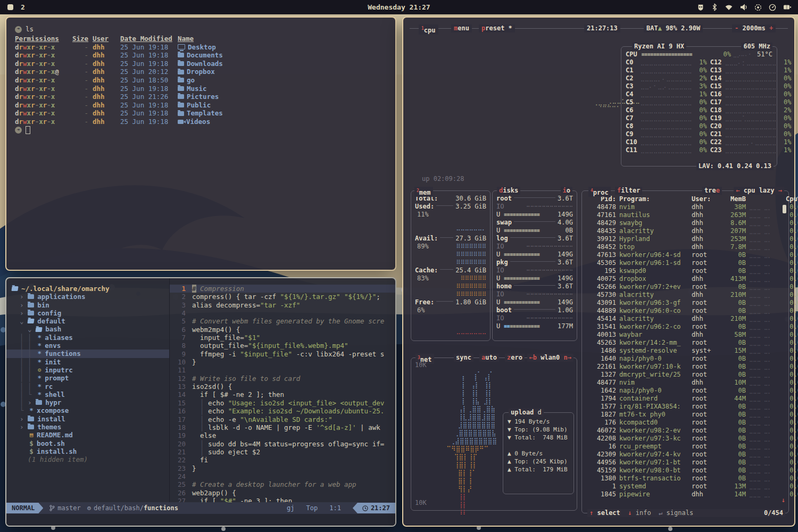 Image resolution: width=798 pixels, height=532 pixels. Describe the element at coordinates (90, 444) in the screenshot. I see `tree-item-boot-sh: $boot.sh` at that location.